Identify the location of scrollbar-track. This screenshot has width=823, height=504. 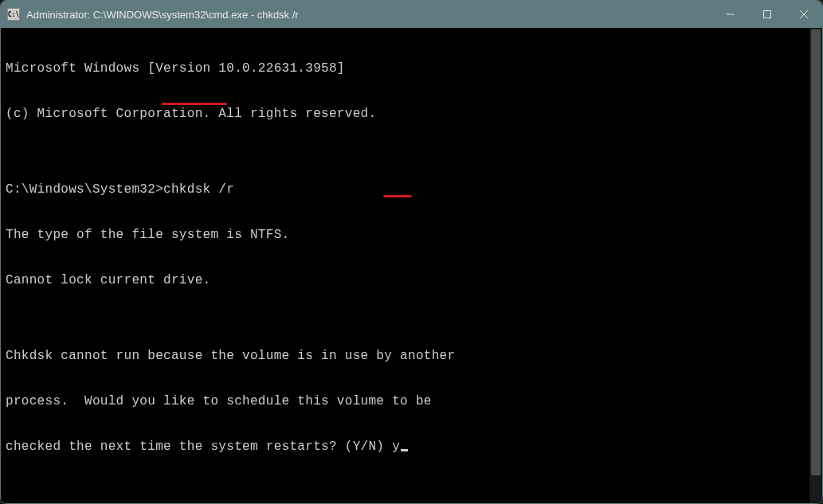
(816, 266).